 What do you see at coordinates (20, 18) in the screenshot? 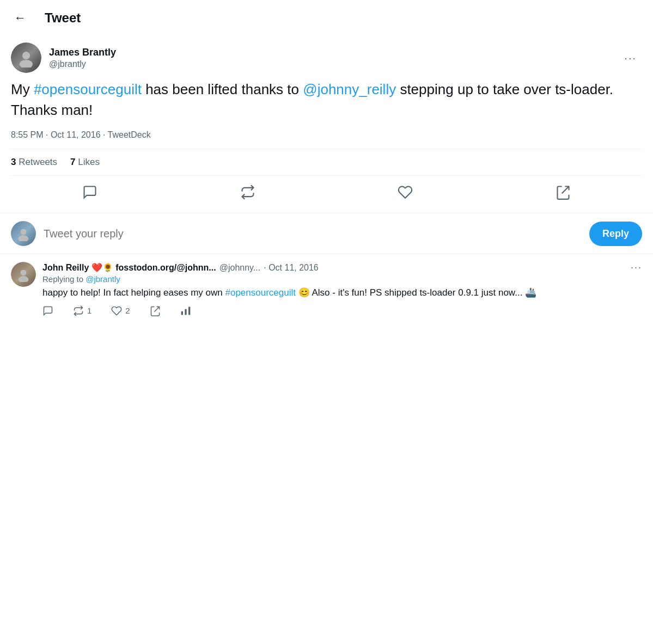
I see `back-button: ←` at bounding box center [20, 18].